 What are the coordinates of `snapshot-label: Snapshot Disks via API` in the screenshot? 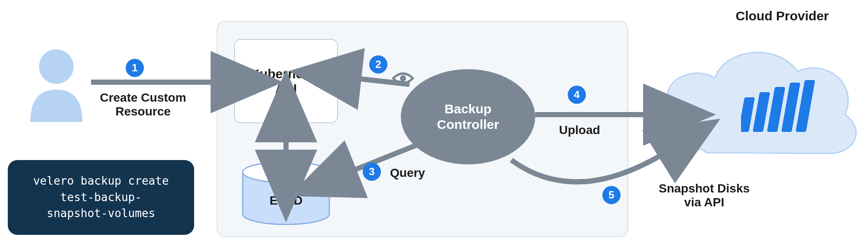 It's located at (704, 196).